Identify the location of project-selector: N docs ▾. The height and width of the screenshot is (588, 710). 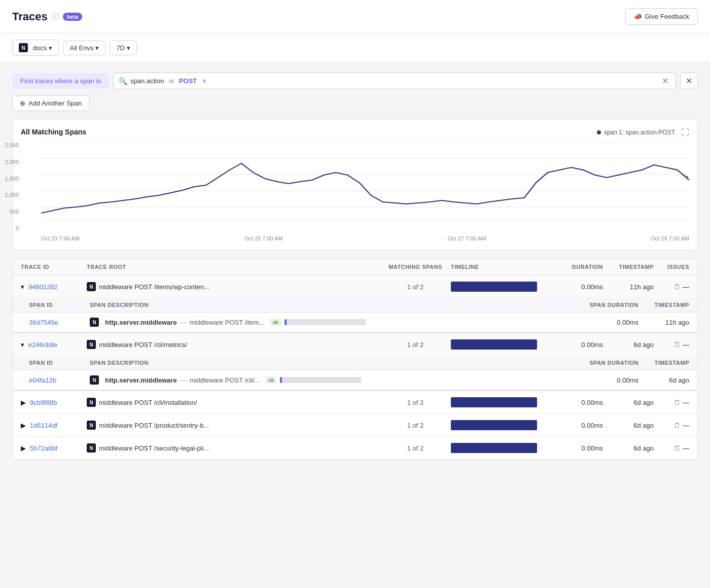
(36, 48).